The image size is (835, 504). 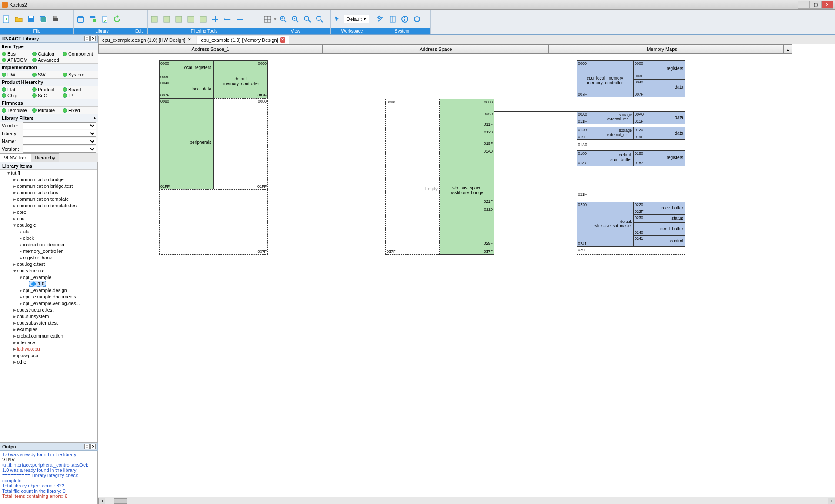 I want to click on filter-option: Component, so click(x=78, y=54).